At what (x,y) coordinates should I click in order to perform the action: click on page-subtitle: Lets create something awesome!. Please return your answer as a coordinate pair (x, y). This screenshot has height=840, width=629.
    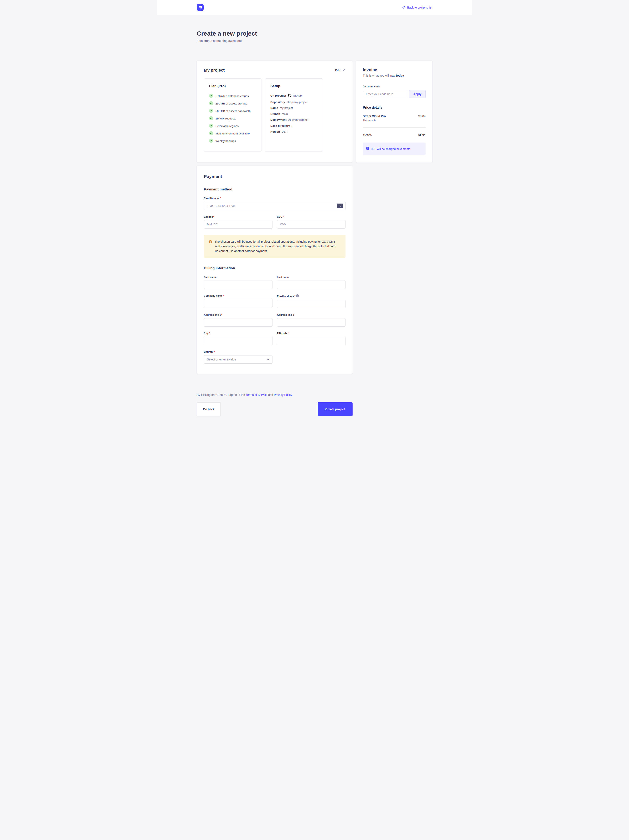
    Looking at the image, I should click on (314, 41).